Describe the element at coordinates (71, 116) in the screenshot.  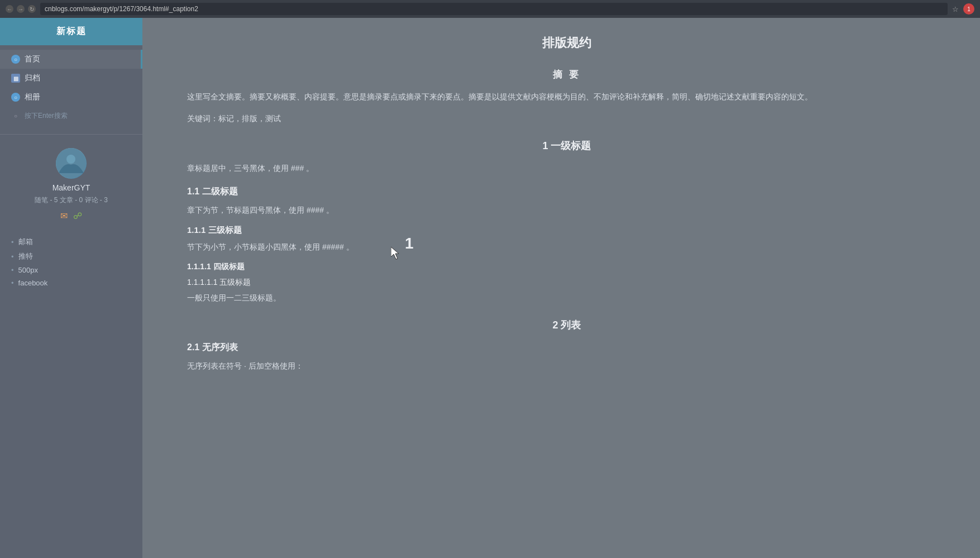
I see `sidebar-item-search: ○ 按下Enter搜索` at that location.